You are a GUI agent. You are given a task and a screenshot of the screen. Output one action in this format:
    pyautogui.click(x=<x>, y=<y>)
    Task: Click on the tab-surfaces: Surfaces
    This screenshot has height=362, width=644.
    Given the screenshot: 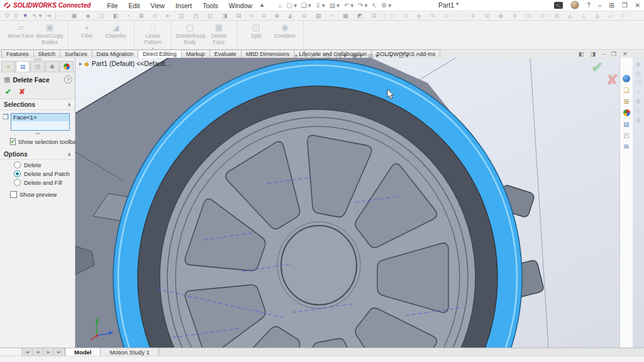 What is the action you would take?
    pyautogui.click(x=76, y=54)
    